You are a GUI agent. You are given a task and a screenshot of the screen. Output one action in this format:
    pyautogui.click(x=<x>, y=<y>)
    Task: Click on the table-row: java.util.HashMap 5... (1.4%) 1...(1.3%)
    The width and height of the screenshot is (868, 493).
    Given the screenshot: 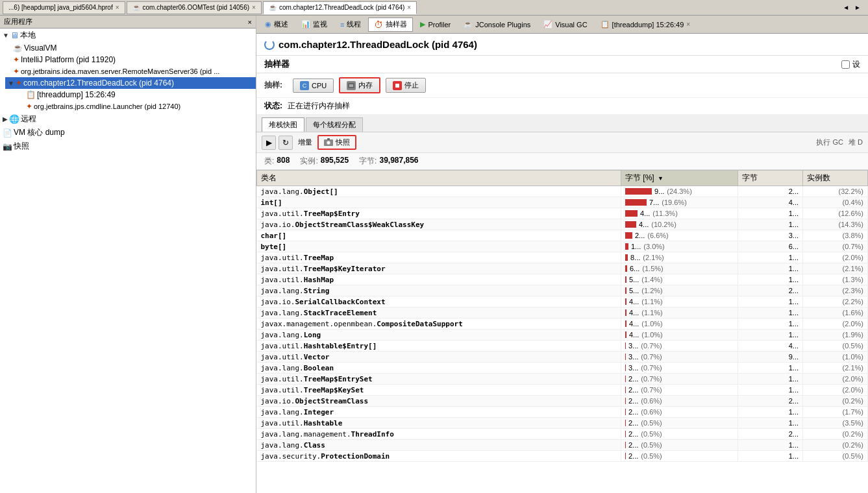 What is the action you would take?
    pyautogui.click(x=562, y=280)
    